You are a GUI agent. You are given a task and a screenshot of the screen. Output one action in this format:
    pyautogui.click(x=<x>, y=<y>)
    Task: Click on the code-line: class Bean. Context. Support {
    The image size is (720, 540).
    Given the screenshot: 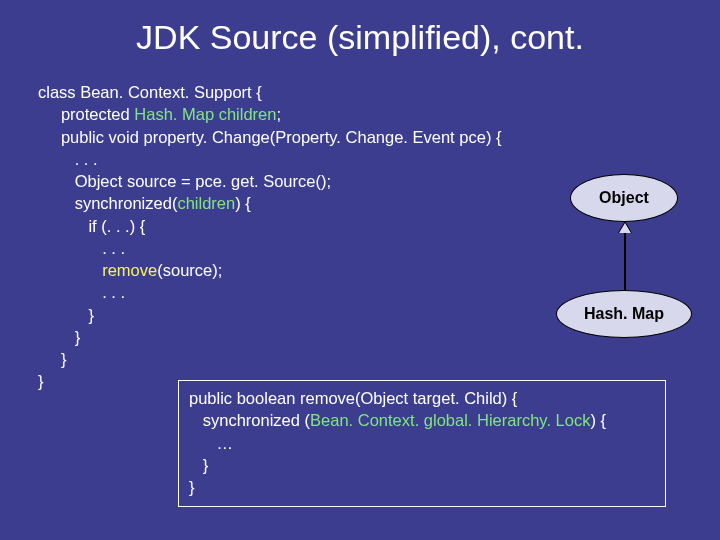 What is the action you would take?
    pyautogui.click(x=150, y=92)
    